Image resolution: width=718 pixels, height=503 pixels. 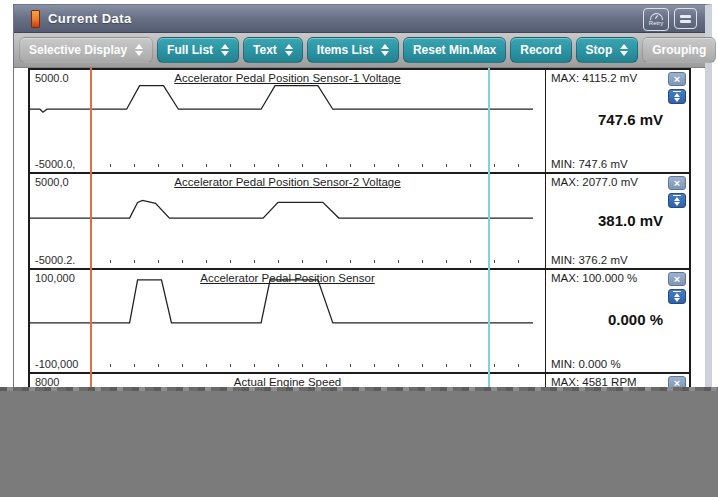 I want to click on stop-button: Stop, so click(x=608, y=50).